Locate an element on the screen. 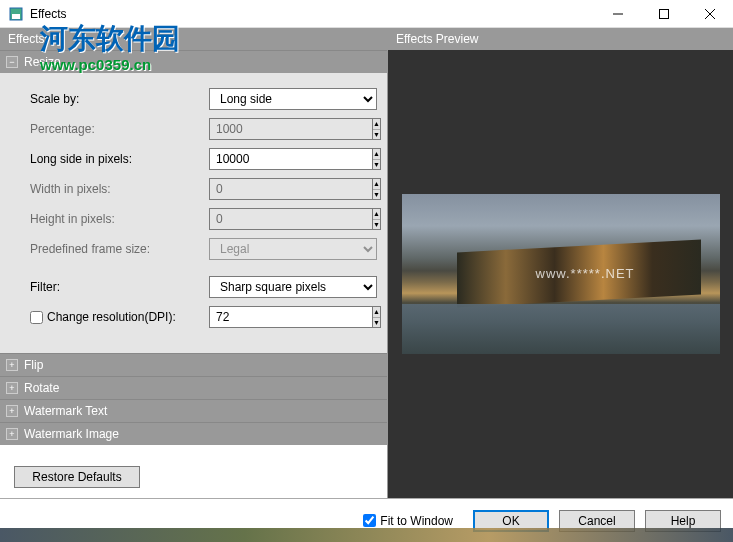  preview-panel-title: Effects Preview is located at coordinates (560, 39).